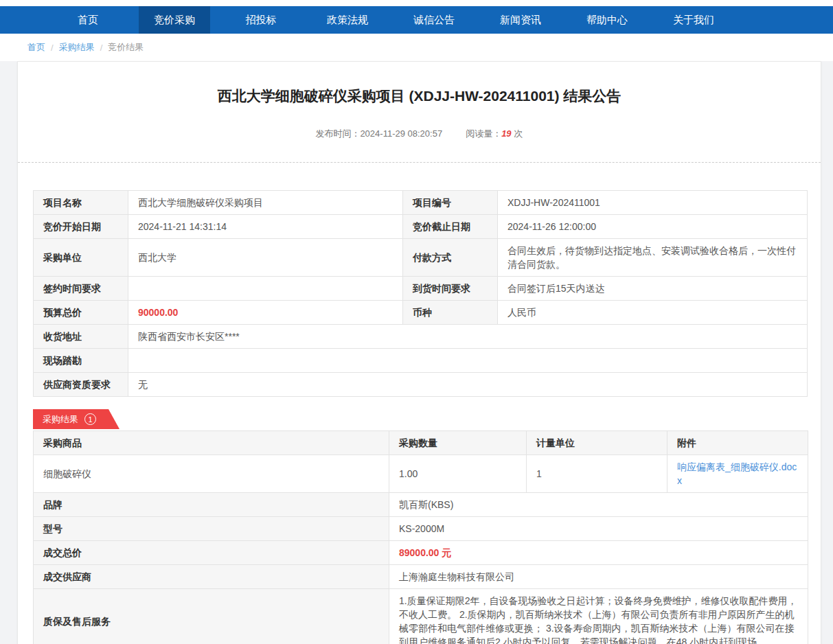  I want to click on top-strip, so click(416, 3).